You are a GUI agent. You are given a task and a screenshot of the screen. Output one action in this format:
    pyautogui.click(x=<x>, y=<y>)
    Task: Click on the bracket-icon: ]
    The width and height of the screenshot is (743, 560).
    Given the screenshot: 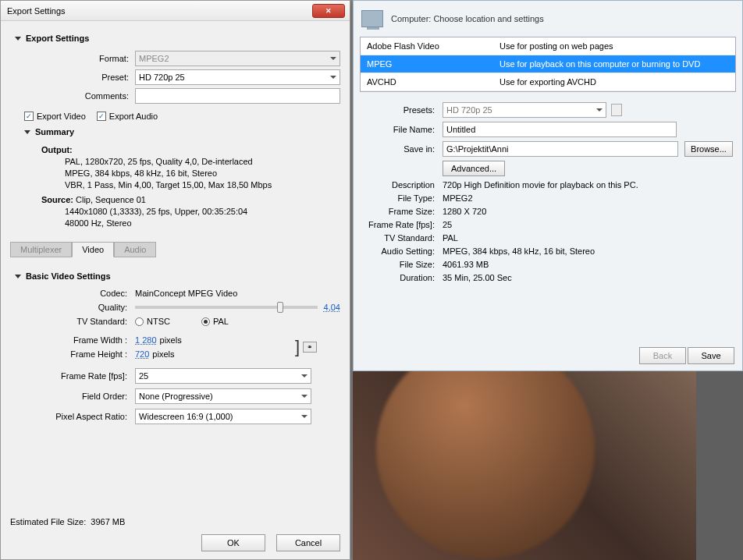 What is the action you would take?
    pyautogui.click(x=297, y=347)
    